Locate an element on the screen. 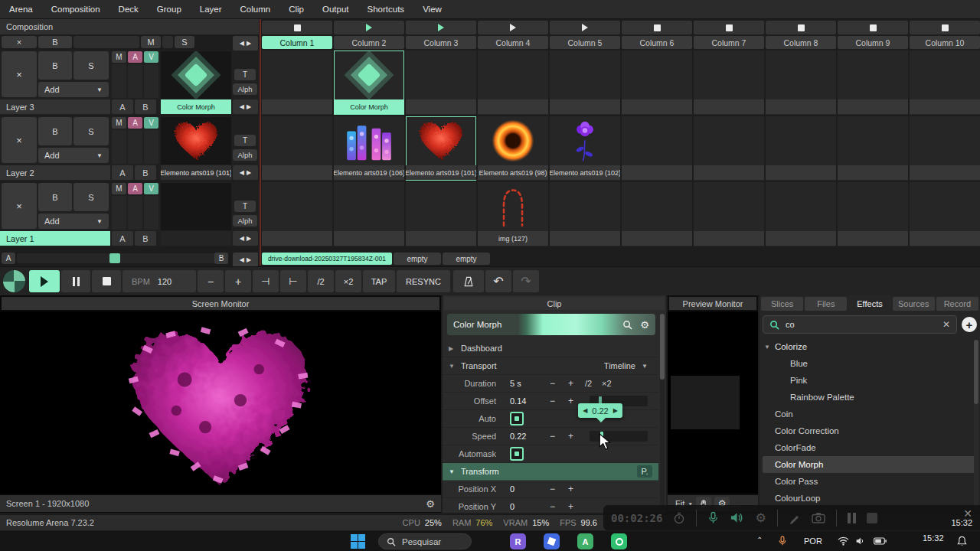 The image size is (980, 551). battery-icon is located at coordinates (880, 541).